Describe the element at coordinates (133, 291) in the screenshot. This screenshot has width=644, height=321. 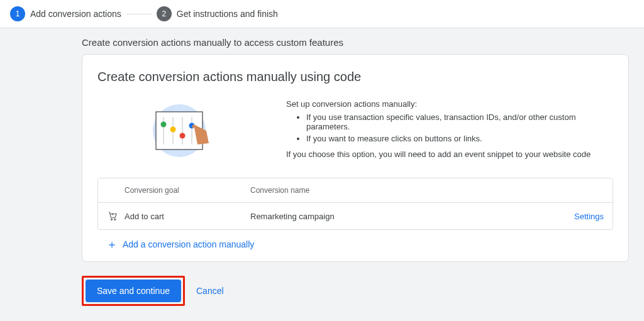
I see `highlight-ring: Save and continue` at that location.